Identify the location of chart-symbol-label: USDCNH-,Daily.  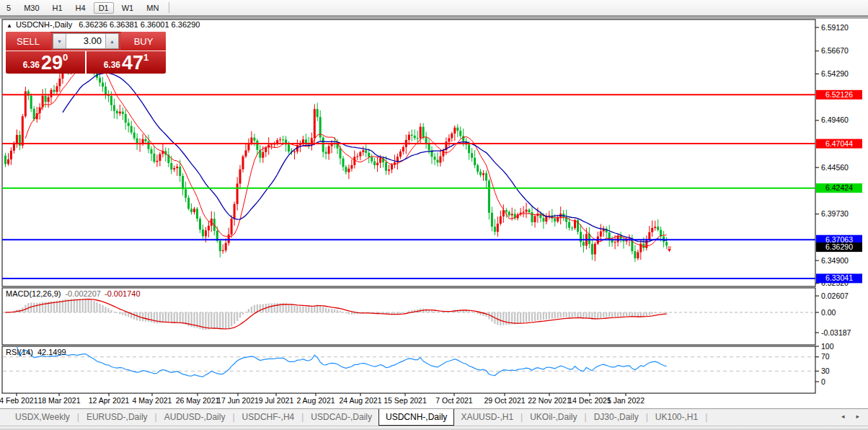
(44, 25).